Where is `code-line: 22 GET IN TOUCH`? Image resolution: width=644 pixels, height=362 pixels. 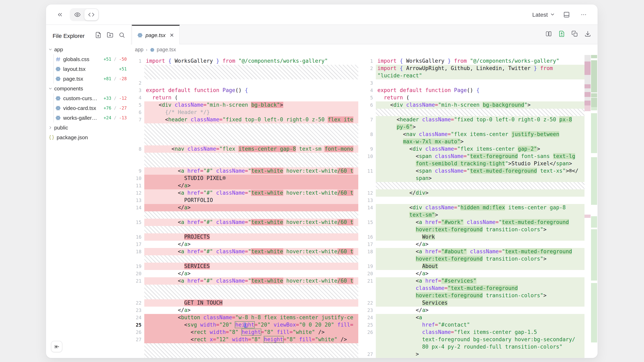
code-line: 22 GET IN TOUCH is located at coordinates (244, 303).